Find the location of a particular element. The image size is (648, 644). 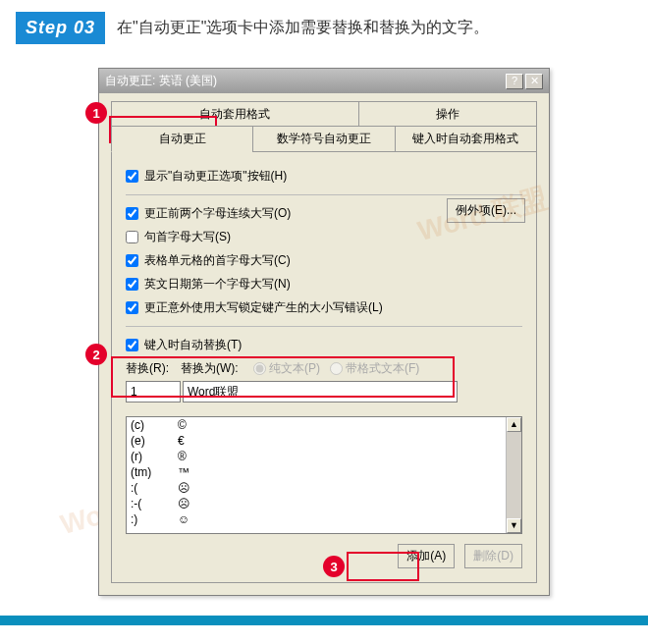

help-button: ? is located at coordinates (514, 81).